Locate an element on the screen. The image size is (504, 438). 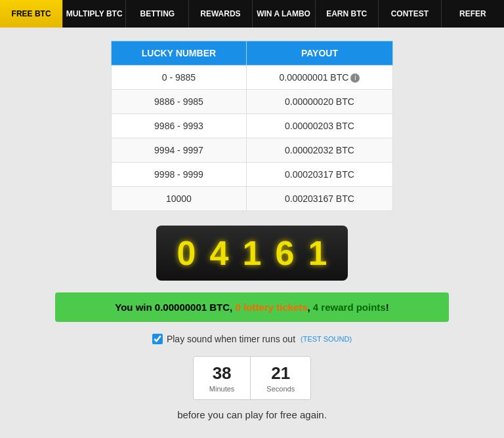
win-exclaim: ! is located at coordinates (387, 307).